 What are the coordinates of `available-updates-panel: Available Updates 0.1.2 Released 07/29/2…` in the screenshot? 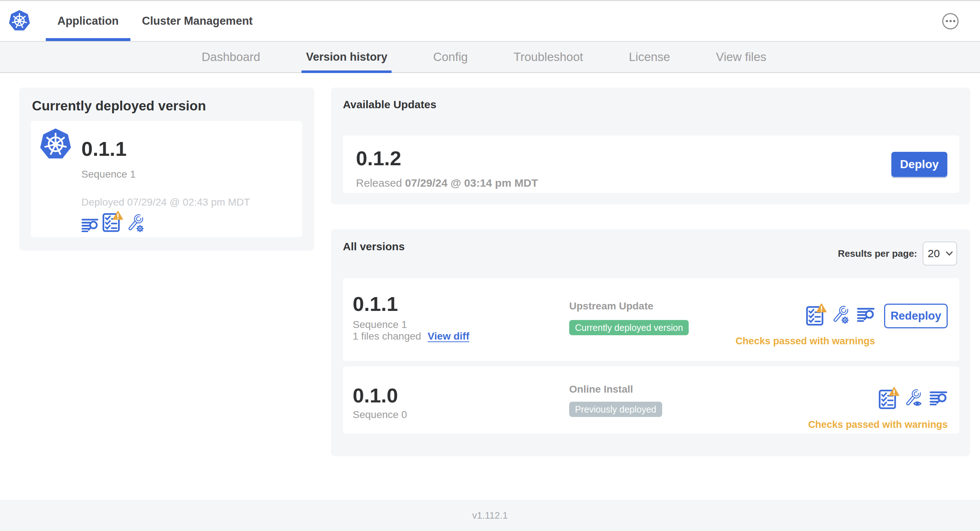 It's located at (651, 146).